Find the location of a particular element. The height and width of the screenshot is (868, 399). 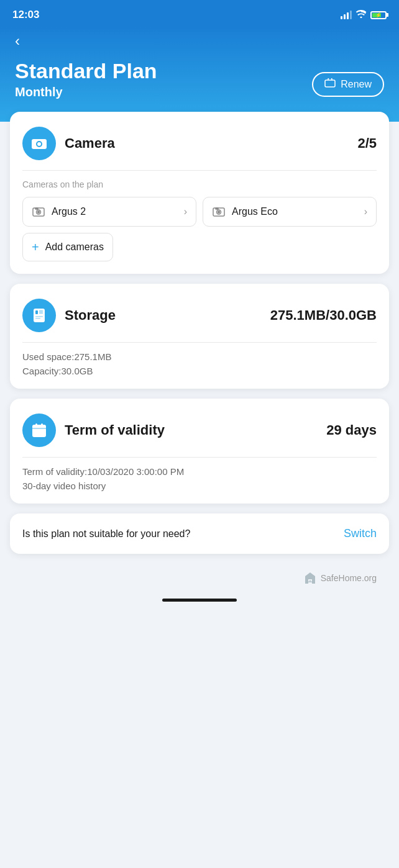

camera-grid: Argus 2 › Argus Eco › is located at coordinates (200, 212).